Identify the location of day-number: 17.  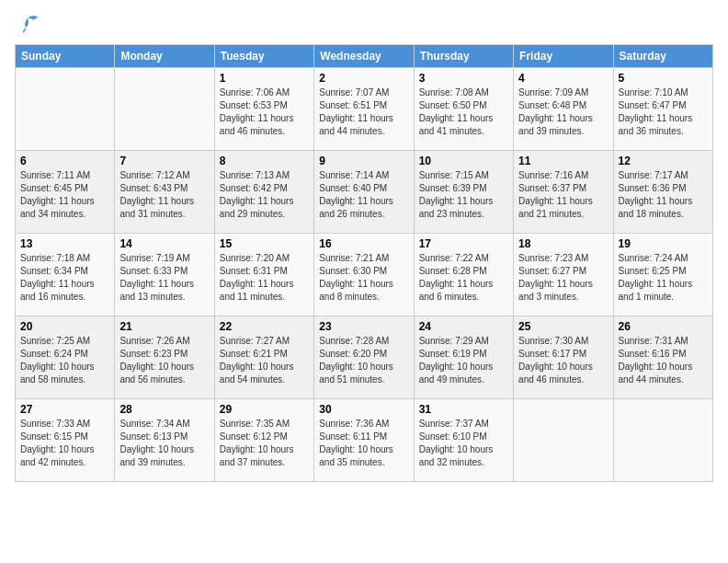
(463, 244).